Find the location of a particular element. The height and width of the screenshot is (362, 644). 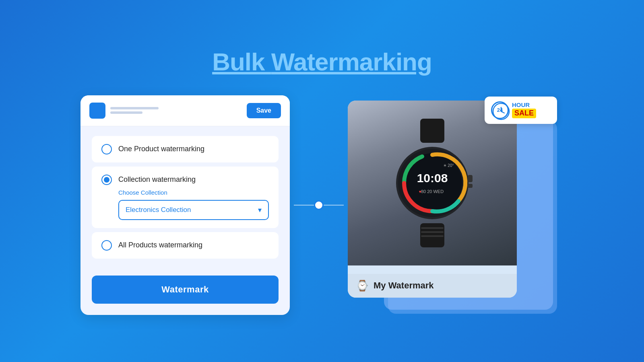

header-line-short is located at coordinates (126, 113).